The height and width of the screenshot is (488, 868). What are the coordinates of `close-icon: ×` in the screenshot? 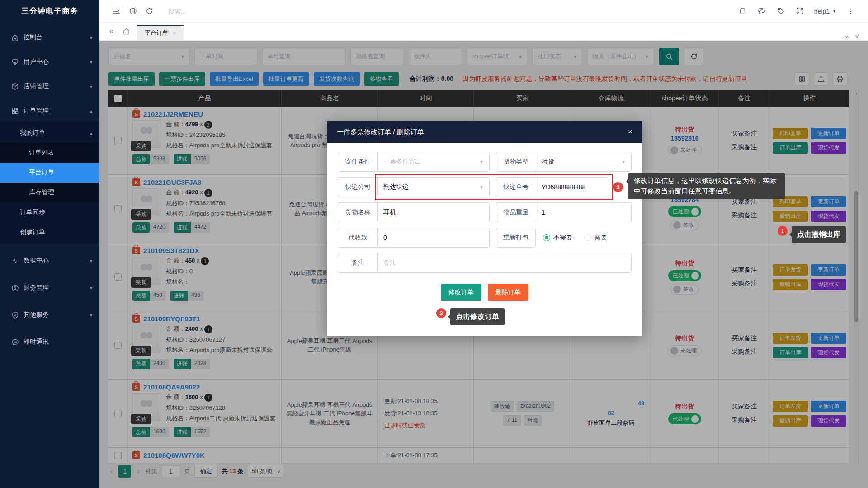 It's located at (630, 132).